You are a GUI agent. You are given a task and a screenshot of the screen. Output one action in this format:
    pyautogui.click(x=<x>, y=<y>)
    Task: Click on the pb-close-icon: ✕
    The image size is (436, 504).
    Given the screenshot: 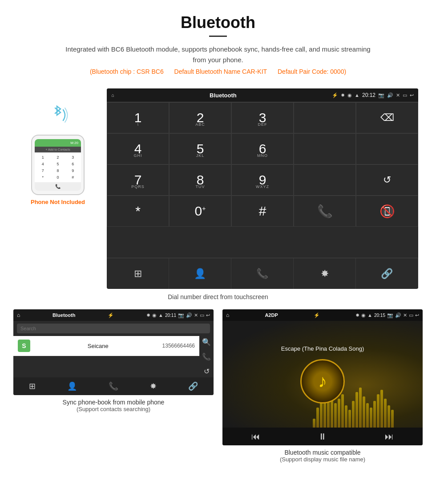 What is the action you would take?
    pyautogui.click(x=196, y=316)
    